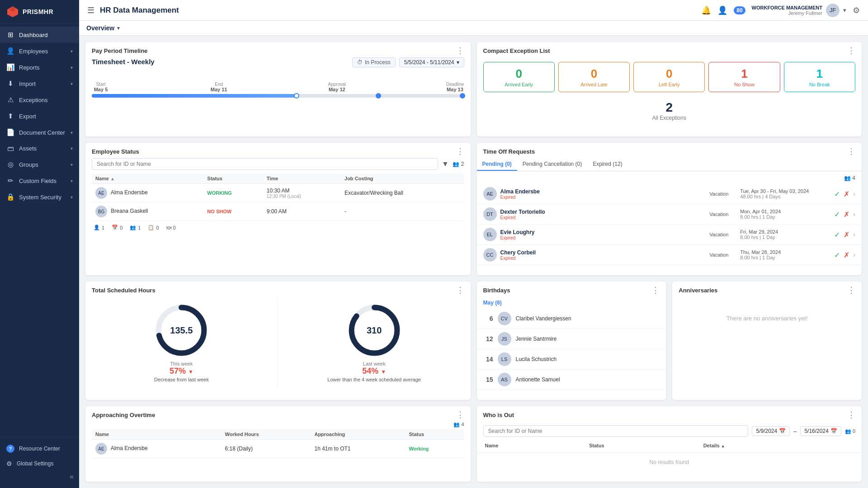 The height and width of the screenshot is (488, 868). What do you see at coordinates (358, 435) in the screenshot?
I see `col-approaching: Approaching` at bounding box center [358, 435].